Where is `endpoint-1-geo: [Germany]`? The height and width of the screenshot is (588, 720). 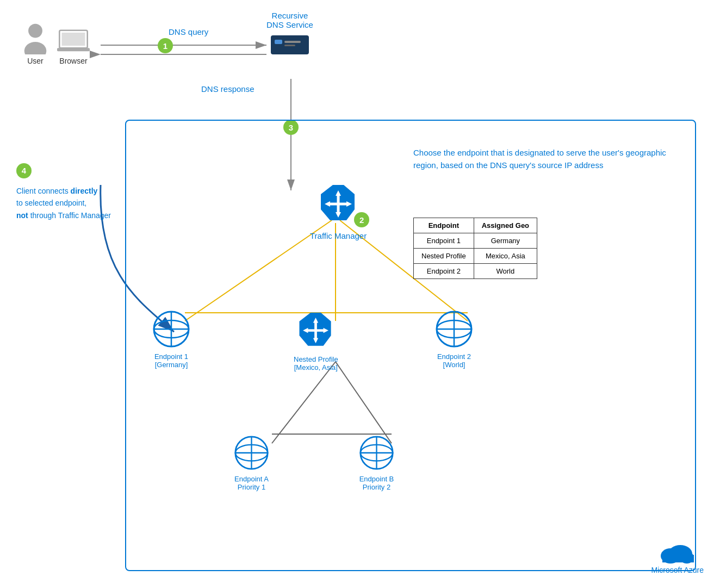
endpoint-1-geo: [Germany] is located at coordinates (171, 364).